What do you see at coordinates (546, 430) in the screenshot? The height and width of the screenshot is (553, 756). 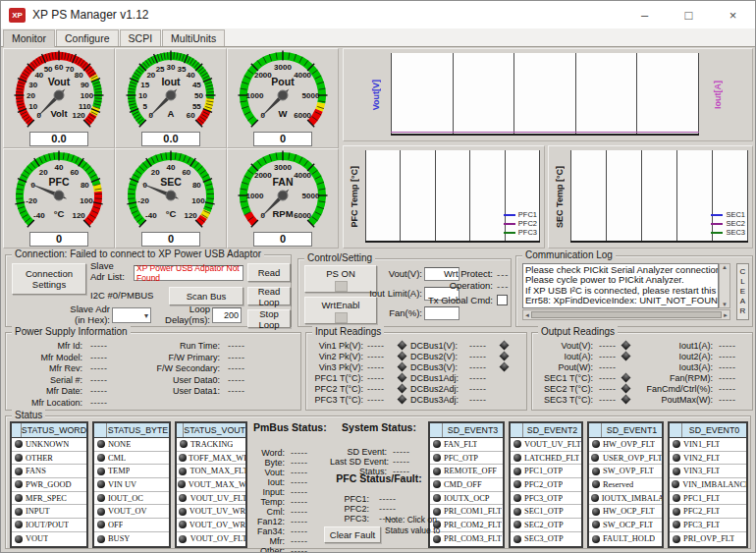 I see `status-table-header: SD_EVENT2` at bounding box center [546, 430].